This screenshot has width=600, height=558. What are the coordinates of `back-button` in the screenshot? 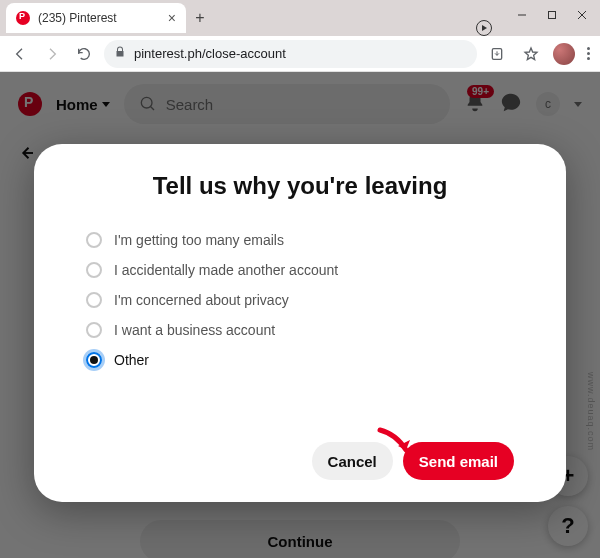 It's located at (20, 54).